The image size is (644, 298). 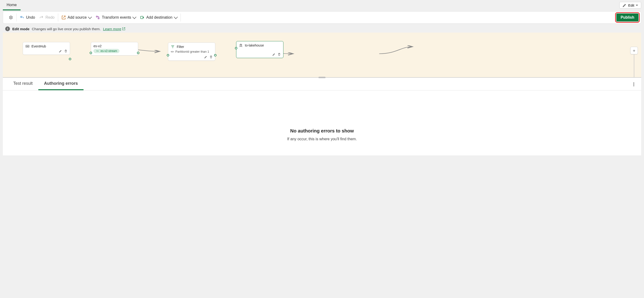 I want to click on filter-condition-text: PartitionId greater than 1, so click(x=192, y=52).